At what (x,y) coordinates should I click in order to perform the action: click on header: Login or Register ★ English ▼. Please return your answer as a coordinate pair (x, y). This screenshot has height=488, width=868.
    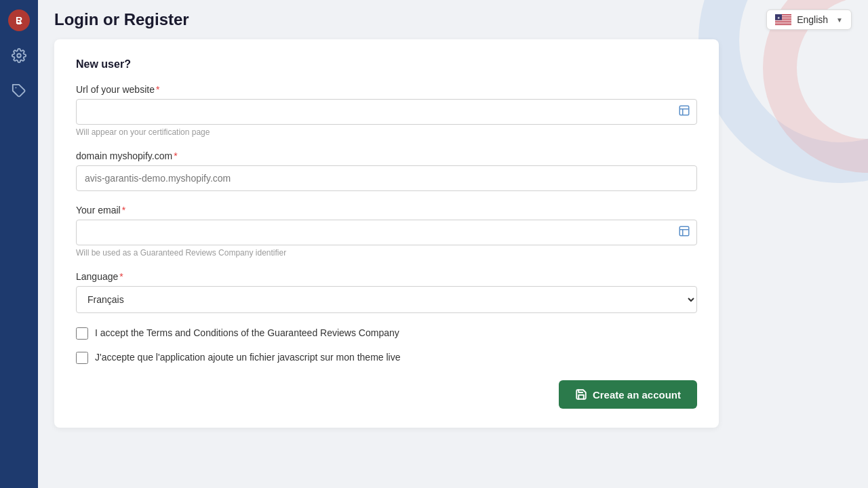
    Looking at the image, I should click on (453, 20).